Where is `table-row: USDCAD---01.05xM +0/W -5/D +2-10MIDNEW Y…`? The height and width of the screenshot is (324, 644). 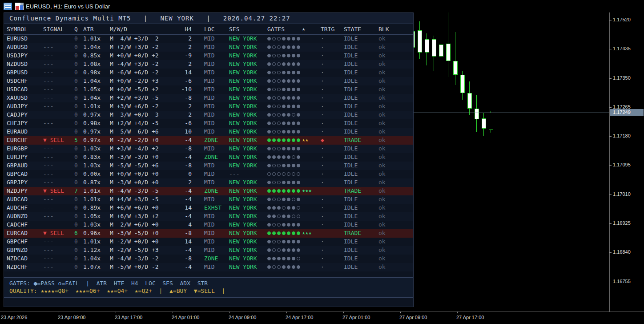
table-row: USDCAD---01.05xM +0/W -5/D +2-10MIDNEW Y… is located at coordinates (209, 90).